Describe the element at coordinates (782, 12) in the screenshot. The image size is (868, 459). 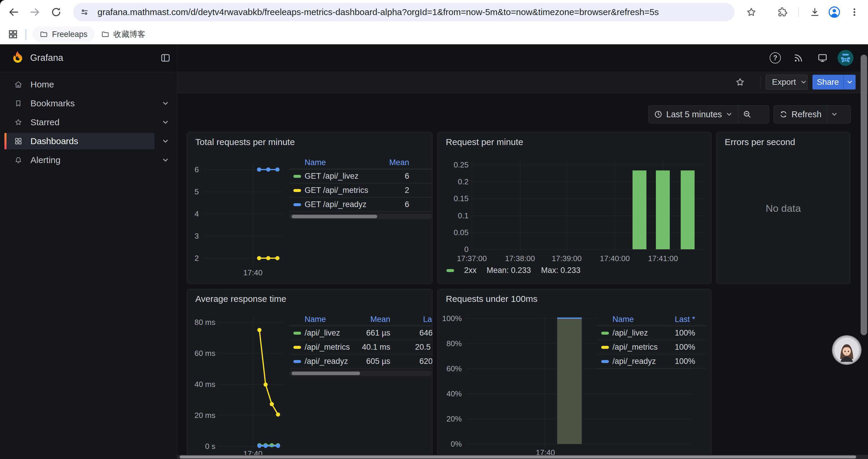
I see `extensions-button` at that location.